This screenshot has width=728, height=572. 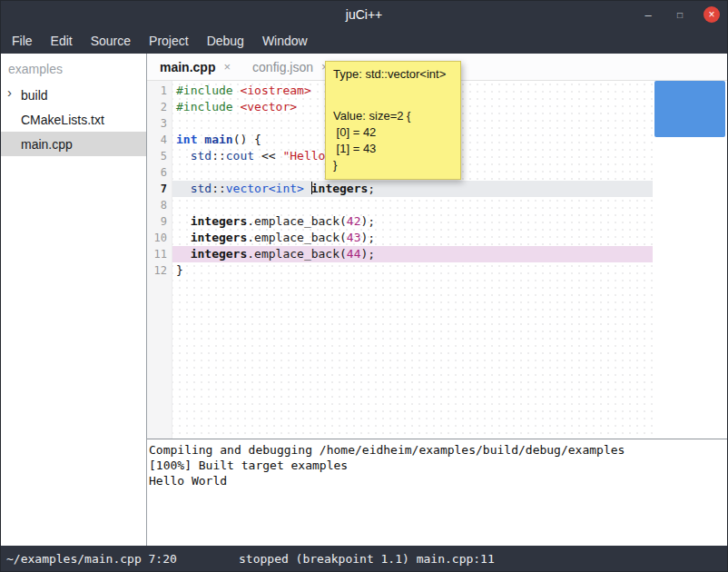 What do you see at coordinates (160, 107) in the screenshot?
I see `line-number: 2` at bounding box center [160, 107].